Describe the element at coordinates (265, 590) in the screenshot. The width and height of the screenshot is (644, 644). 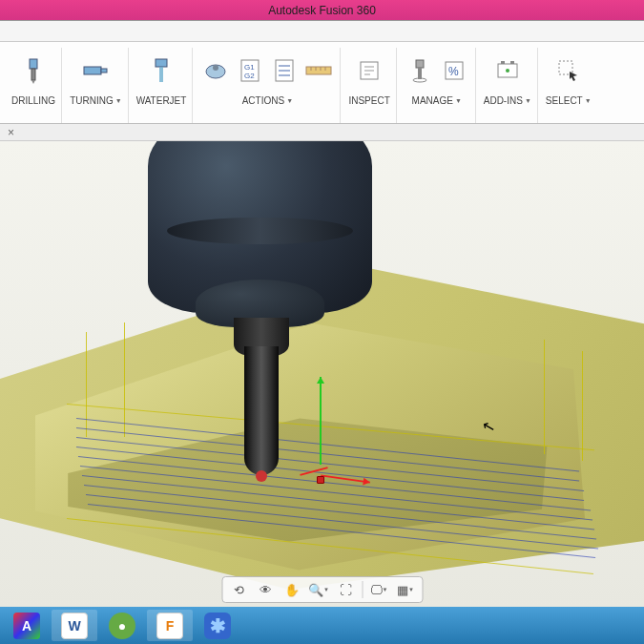
I see `look-at-button: 👁` at that location.